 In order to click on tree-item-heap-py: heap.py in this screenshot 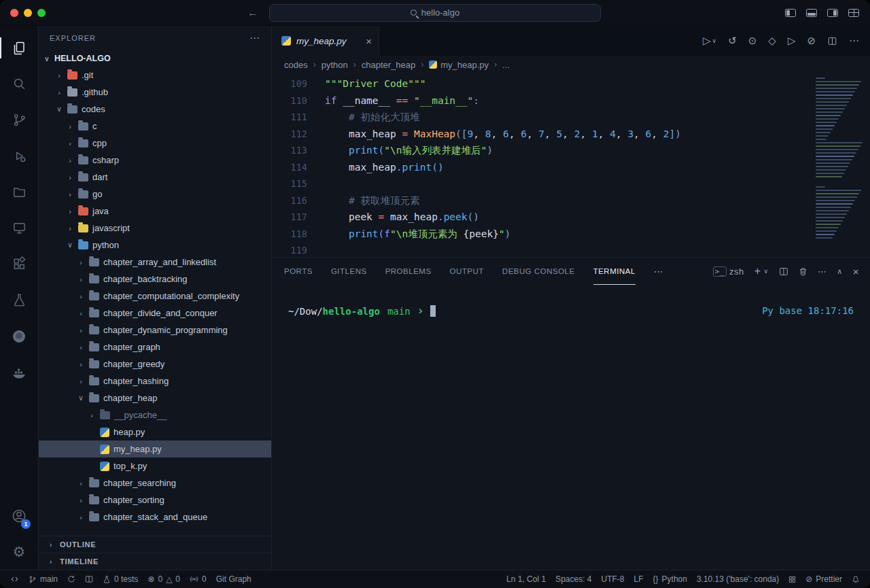, I will do `click(155, 432)`.